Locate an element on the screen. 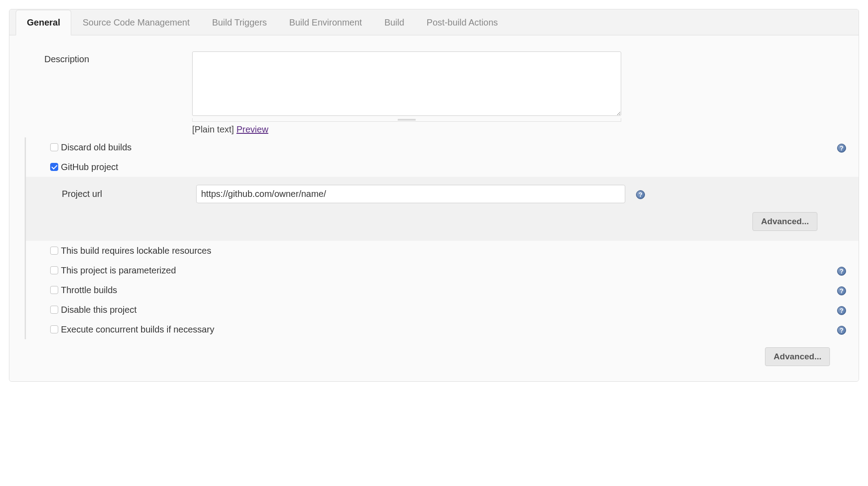 The image size is (868, 486). discard-old-builds-label: Discard old builds is located at coordinates (447, 148).